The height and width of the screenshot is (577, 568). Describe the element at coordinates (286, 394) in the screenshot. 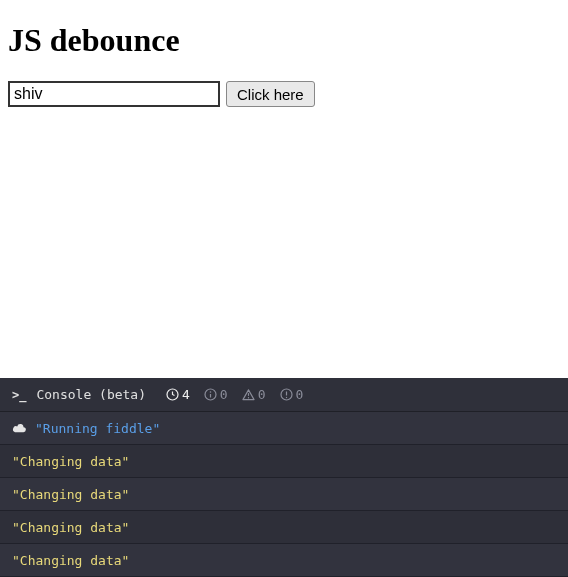

I see `error-icon` at that location.